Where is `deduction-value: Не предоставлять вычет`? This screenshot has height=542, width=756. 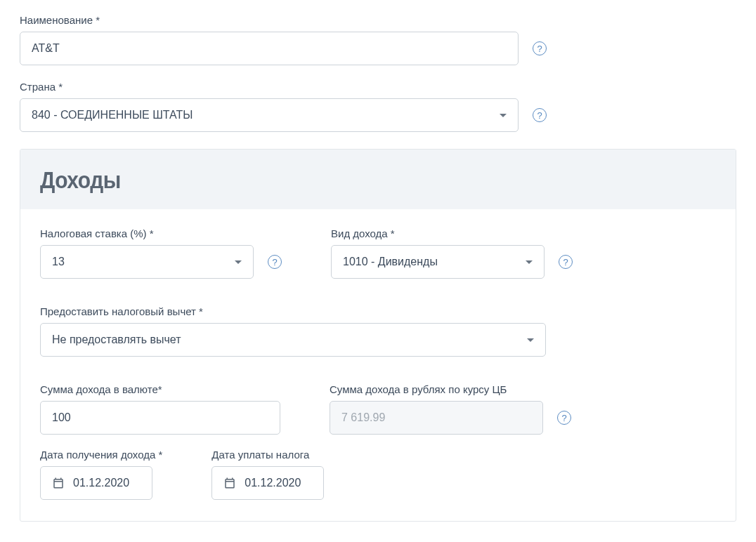
deduction-value: Не предоставлять вычет is located at coordinates (117, 340).